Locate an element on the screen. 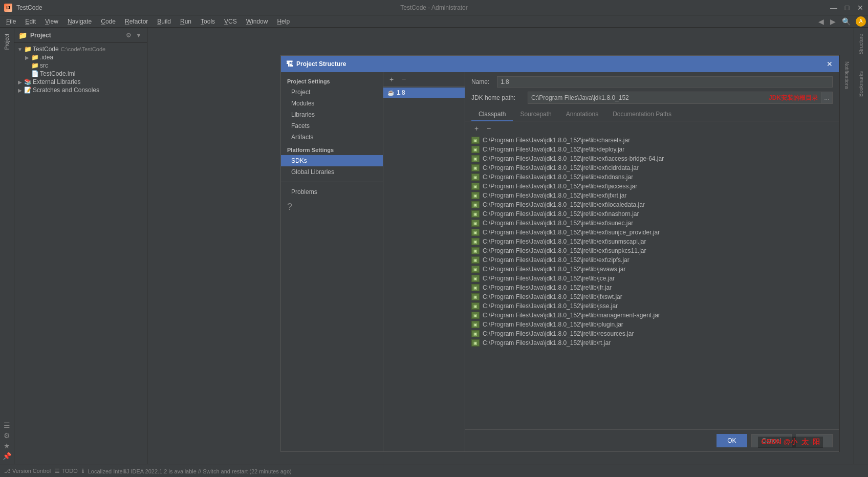 The width and height of the screenshot is (868, 477). menu-tools: Tools is located at coordinates (208, 21).